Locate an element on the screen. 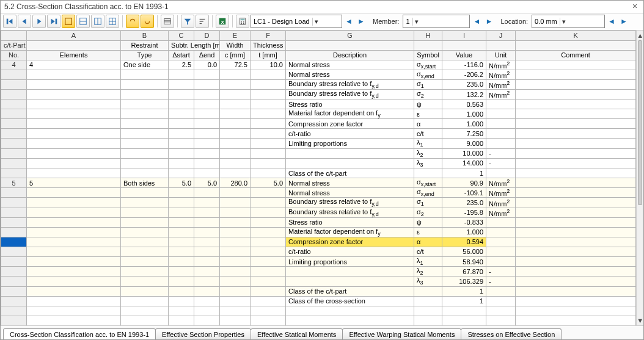 This screenshot has height=340, width=644. tool-filter-icon is located at coordinates (188, 21).